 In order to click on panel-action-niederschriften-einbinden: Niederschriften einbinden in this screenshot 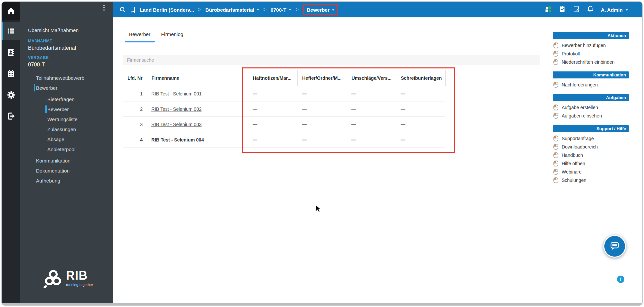, I will do `click(591, 62)`.